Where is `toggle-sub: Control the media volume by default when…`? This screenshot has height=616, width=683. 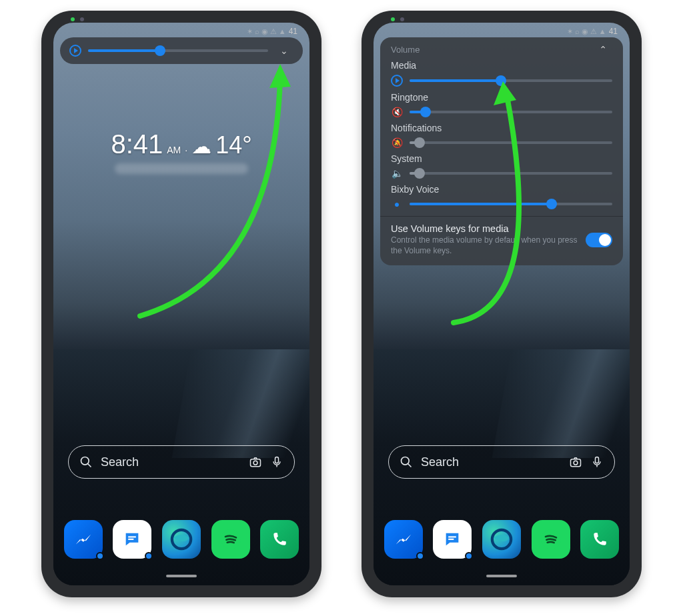
toggle-sub: Control the media volume by default when… is located at coordinates (484, 245).